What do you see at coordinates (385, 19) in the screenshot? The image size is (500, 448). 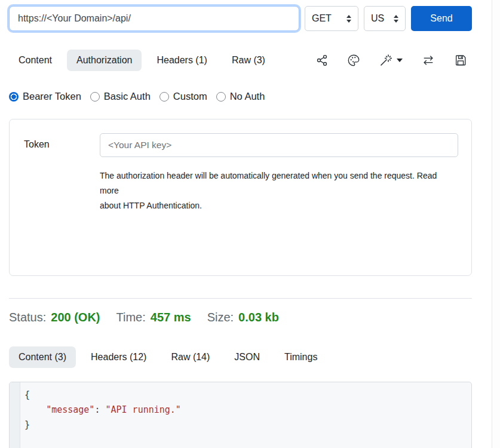 I see `region-select: US` at bounding box center [385, 19].